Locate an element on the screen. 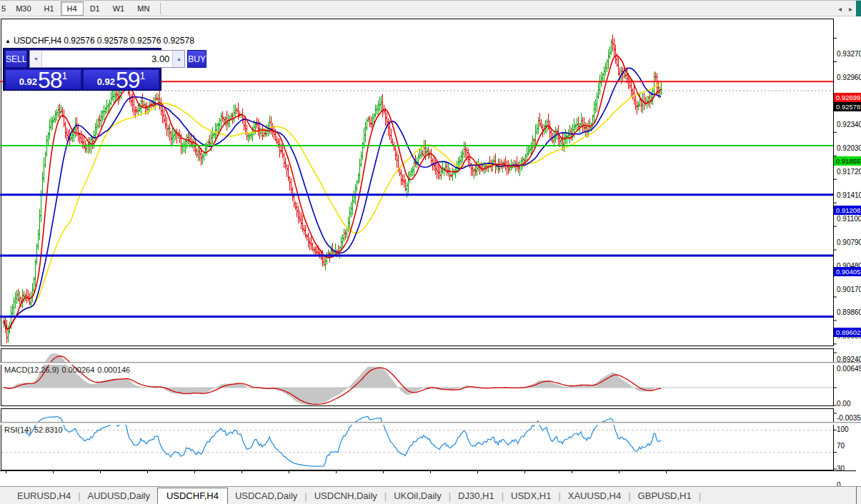 The height and width of the screenshot is (504, 861). timeframe-button-d1: D1 is located at coordinates (95, 9).